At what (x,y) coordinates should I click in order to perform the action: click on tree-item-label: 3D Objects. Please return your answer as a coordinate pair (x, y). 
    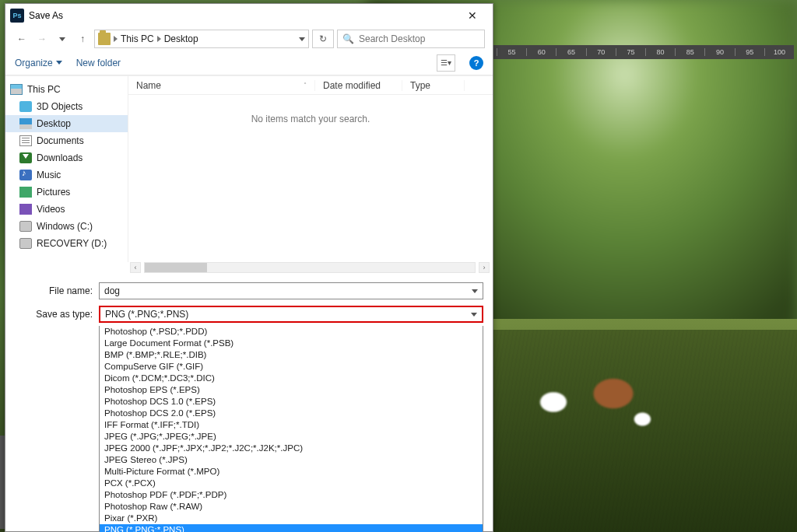
    Looking at the image, I should click on (59, 107).